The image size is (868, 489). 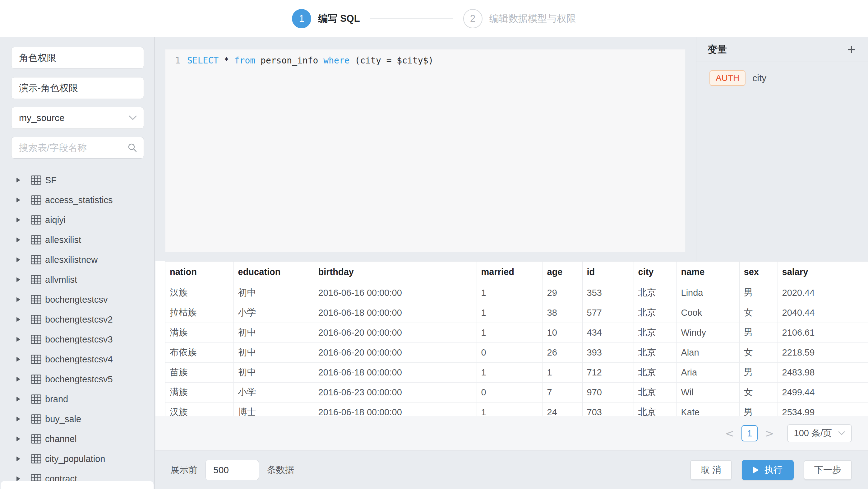 What do you see at coordinates (77, 459) in the screenshot?
I see `tree-item-table: city_population` at bounding box center [77, 459].